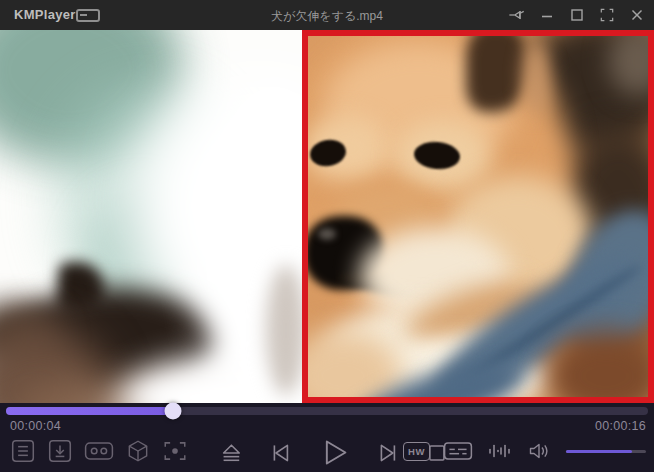  What do you see at coordinates (90, 411) in the screenshot?
I see `seek-fill` at bounding box center [90, 411].